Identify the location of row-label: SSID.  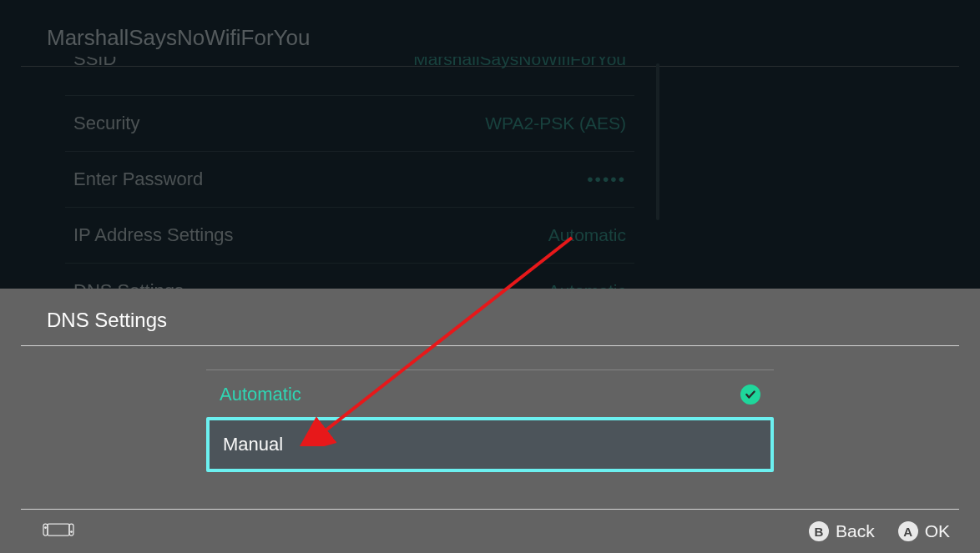
(95, 63).